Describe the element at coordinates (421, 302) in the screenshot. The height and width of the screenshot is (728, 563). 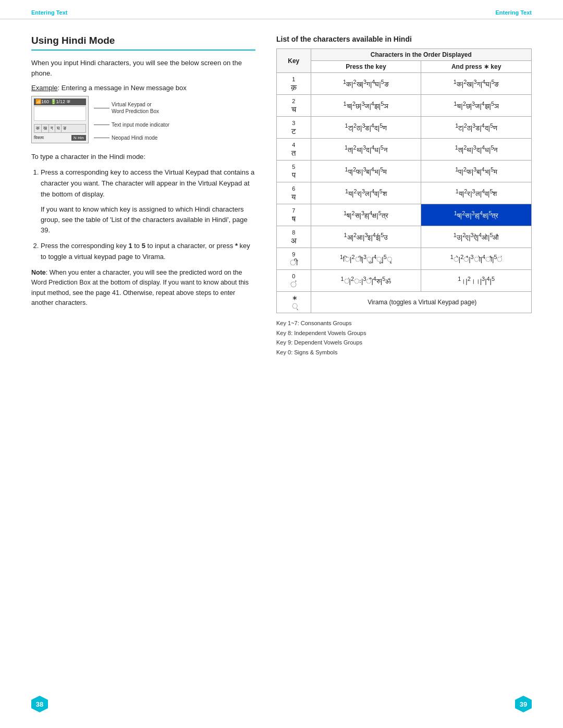
I see `virama-description-cell: Virama (toggles a Virtual Keypad page)` at that location.